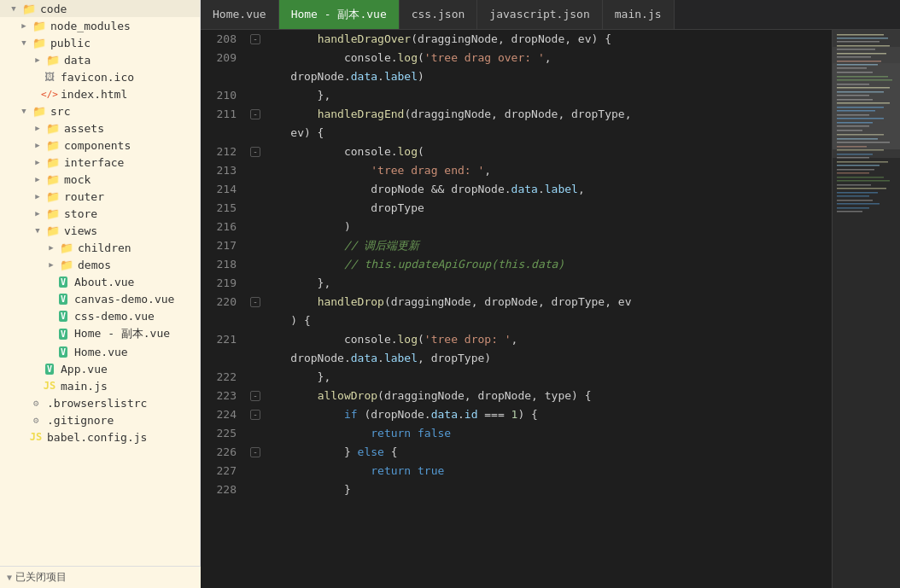 Image resolution: width=900 pixels, height=588 pixels. Describe the element at coordinates (100, 247) in the screenshot. I see `tree-item-children: 📁children` at that location.